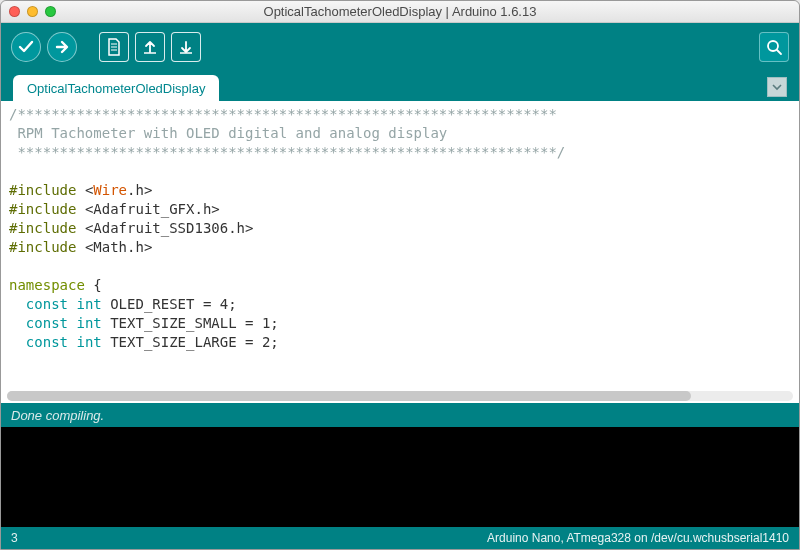 The height and width of the screenshot is (550, 800). What do you see at coordinates (114, 47) in the screenshot?
I see `file-icon` at bounding box center [114, 47].